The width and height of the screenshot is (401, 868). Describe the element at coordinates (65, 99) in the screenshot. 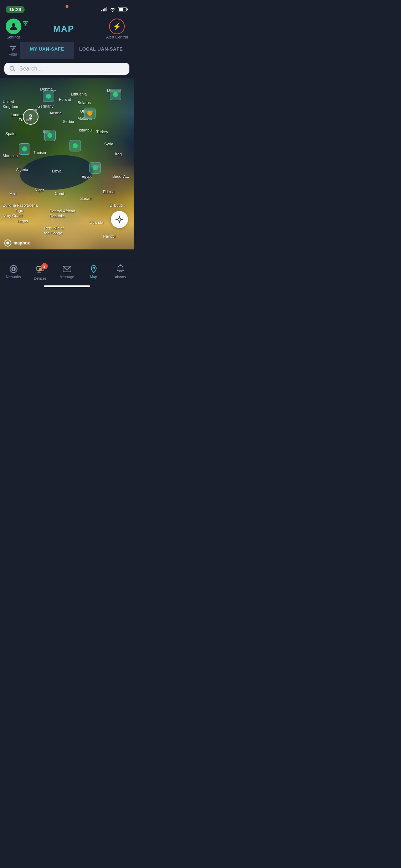

I see `label-poland: Poland` at that location.